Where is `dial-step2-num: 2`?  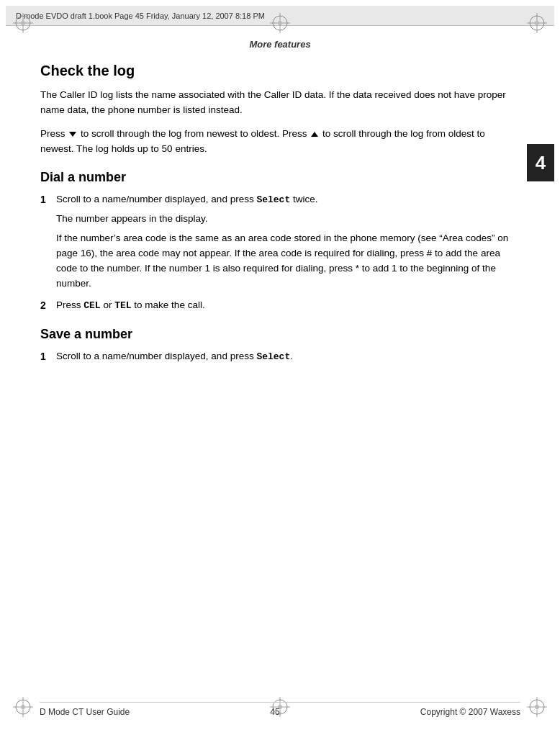
dial-step2-num: 2 is located at coordinates (48, 306).